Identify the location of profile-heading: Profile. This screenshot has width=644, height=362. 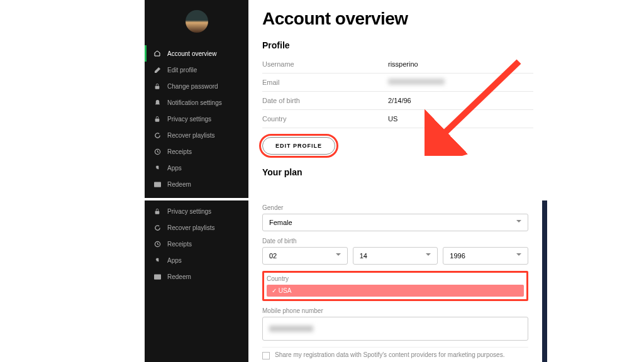
(397, 45).